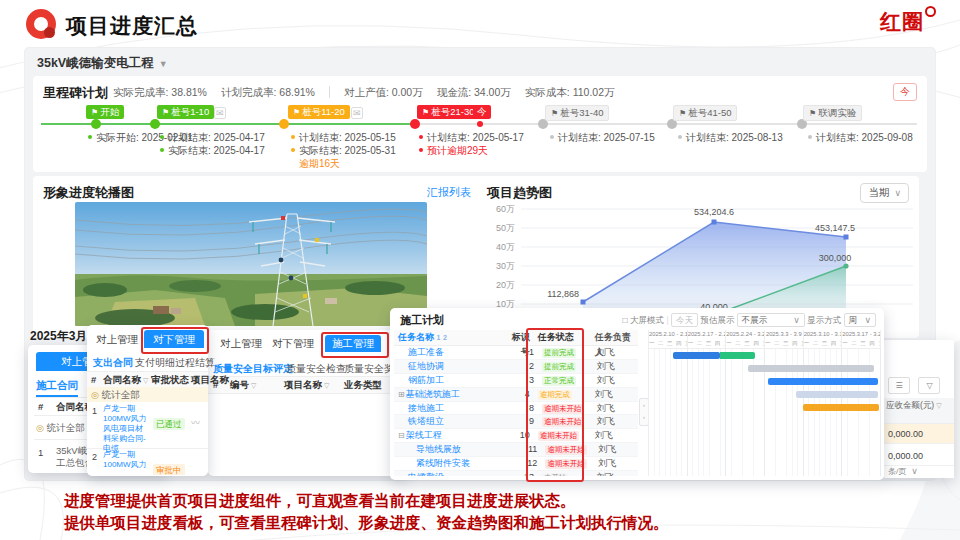  Describe the element at coordinates (126, 460) in the screenshot. I see `contract-name-link: 卢龙一期100MW风力` at that location.